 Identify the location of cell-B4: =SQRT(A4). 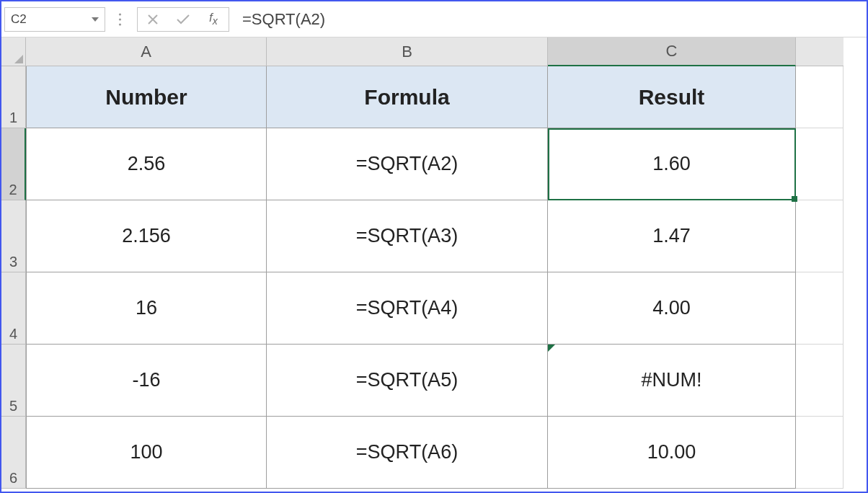
(407, 308).